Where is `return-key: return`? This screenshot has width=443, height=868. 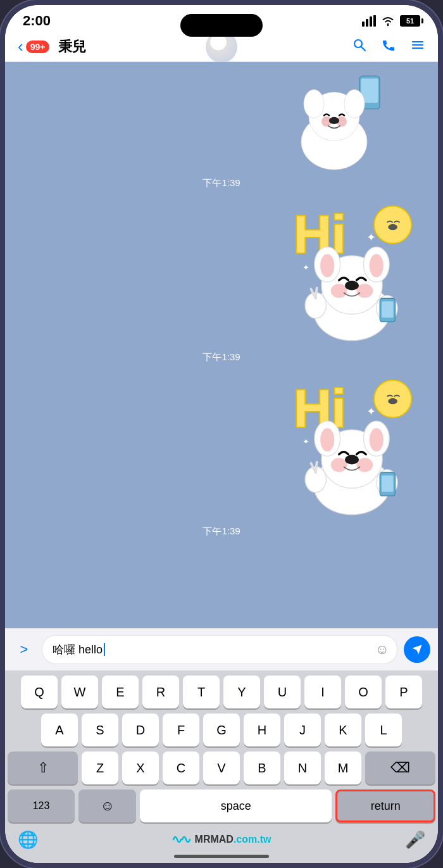 return-key: return is located at coordinates (385, 806).